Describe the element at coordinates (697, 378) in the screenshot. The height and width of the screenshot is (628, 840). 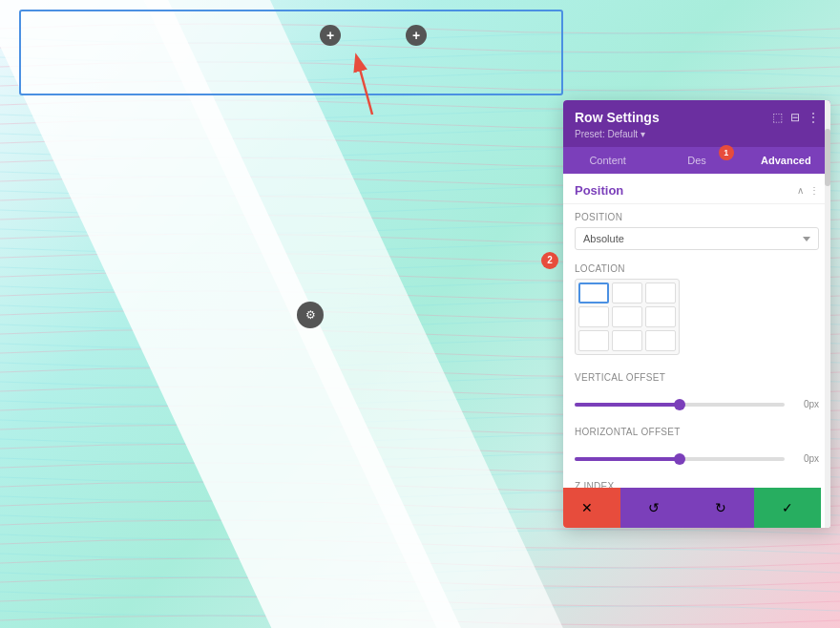
I see `vertical-offset-label: Vertical Offset` at that location.